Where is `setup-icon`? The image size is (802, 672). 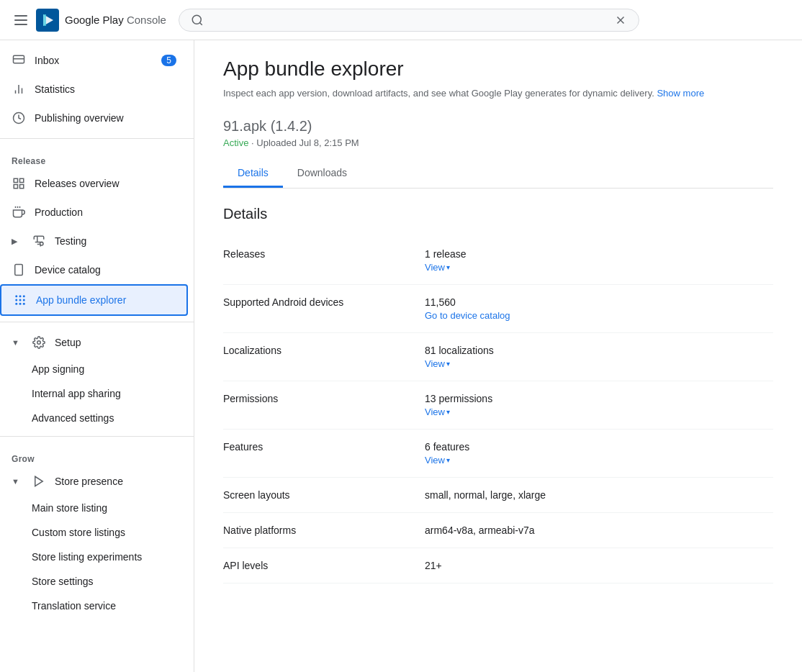 setup-icon is located at coordinates (39, 342).